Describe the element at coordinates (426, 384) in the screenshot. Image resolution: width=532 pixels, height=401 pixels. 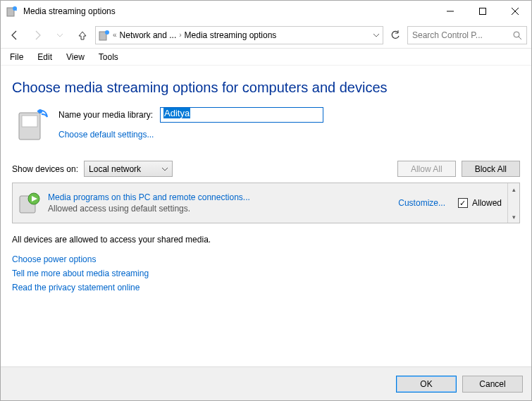
I see `ok-button: OK` at that location.